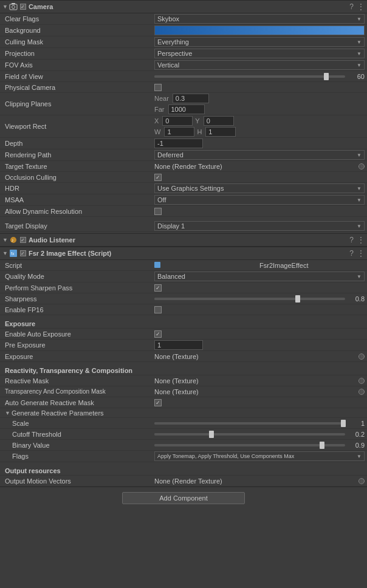 The height and width of the screenshot is (588, 367). I want to click on rendering-path-arrow: ▼, so click(359, 156).